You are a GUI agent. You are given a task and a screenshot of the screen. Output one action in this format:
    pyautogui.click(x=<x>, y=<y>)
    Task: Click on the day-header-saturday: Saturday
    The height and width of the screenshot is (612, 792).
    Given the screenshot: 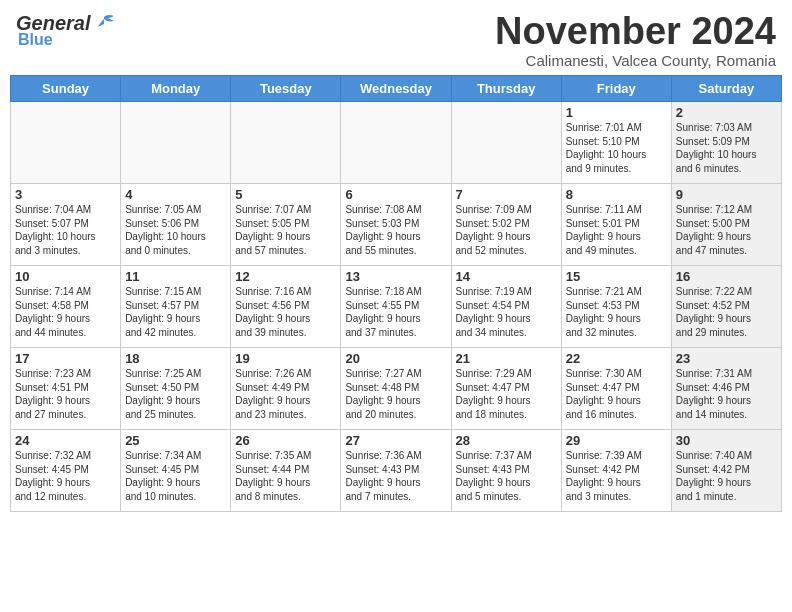 What is the action you would take?
    pyautogui.click(x=726, y=89)
    